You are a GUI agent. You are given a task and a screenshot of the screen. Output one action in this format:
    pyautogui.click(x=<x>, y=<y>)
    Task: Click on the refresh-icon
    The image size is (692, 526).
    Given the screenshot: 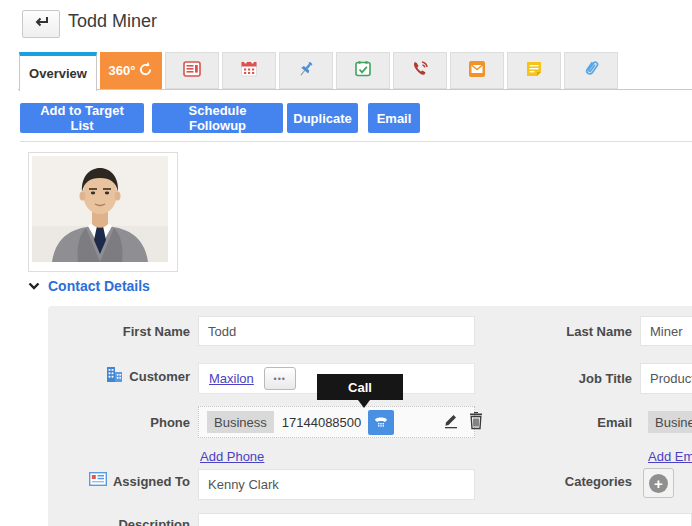 What is the action you would take?
    pyautogui.click(x=146, y=71)
    